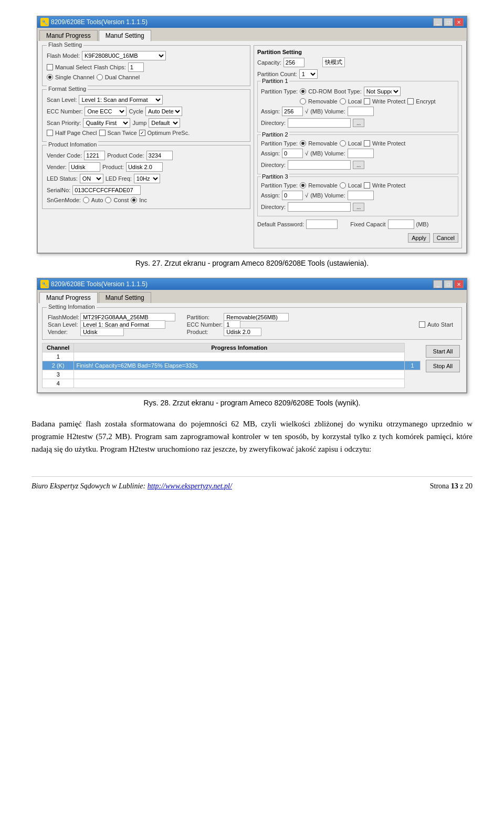 Image resolution: width=504 pixels, height=814 pixels. Describe the element at coordinates (382, 91) in the screenshot. I see `p1-boot-type-select: Not Support` at that location.